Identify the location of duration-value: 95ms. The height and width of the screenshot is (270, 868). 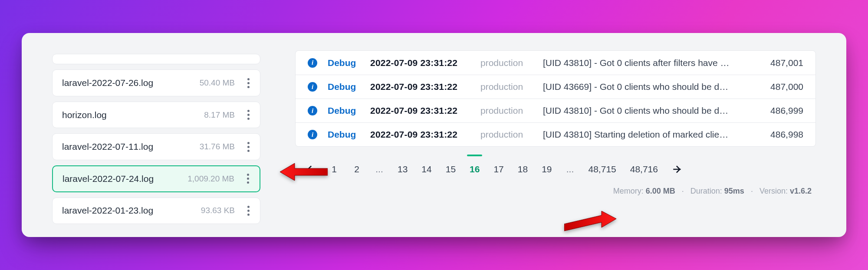
(734, 191).